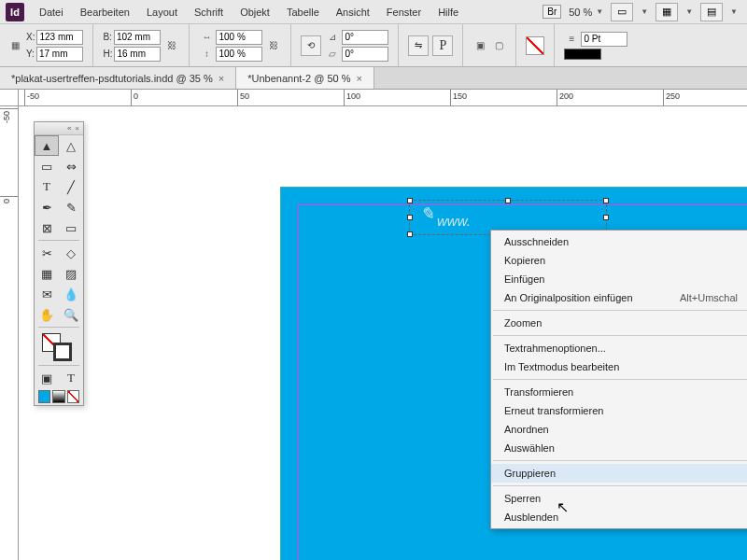  What do you see at coordinates (305, 78) in the screenshot?
I see `document-tab: *Unbenannt-2 @ 50 % ×` at bounding box center [305, 78].